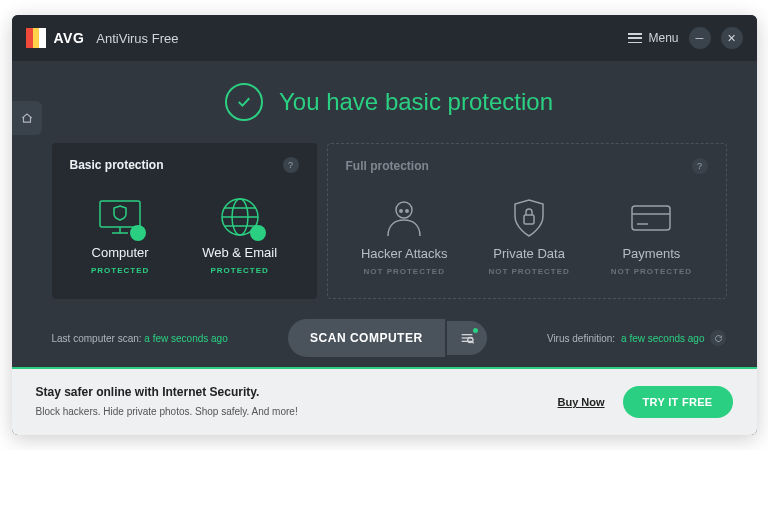  Describe the element at coordinates (528, 236) in the screenshot. I see `tile-private-data: Private Data NOT PROTECTED` at that location.